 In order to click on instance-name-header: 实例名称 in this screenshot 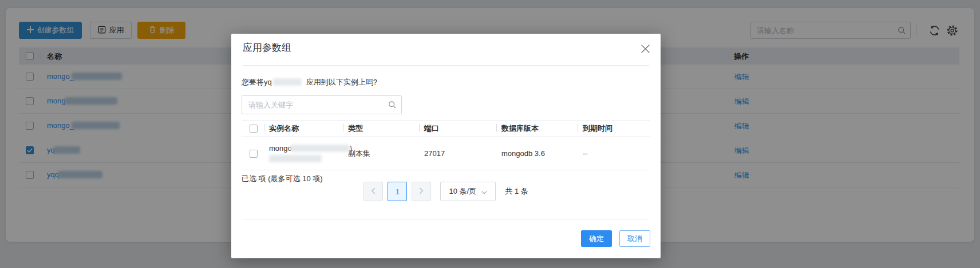, I will do `click(309, 129)`.